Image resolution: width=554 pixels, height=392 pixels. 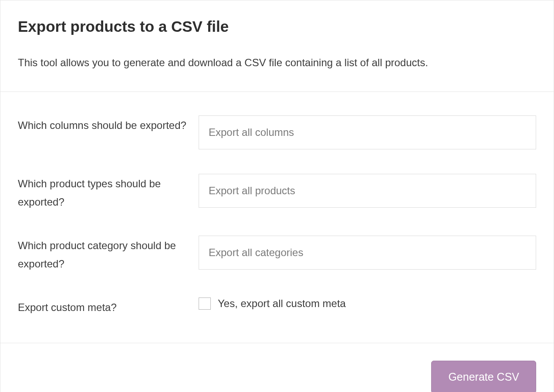 I want to click on columns-label: Which columns should be exported?, so click(x=108, y=125).